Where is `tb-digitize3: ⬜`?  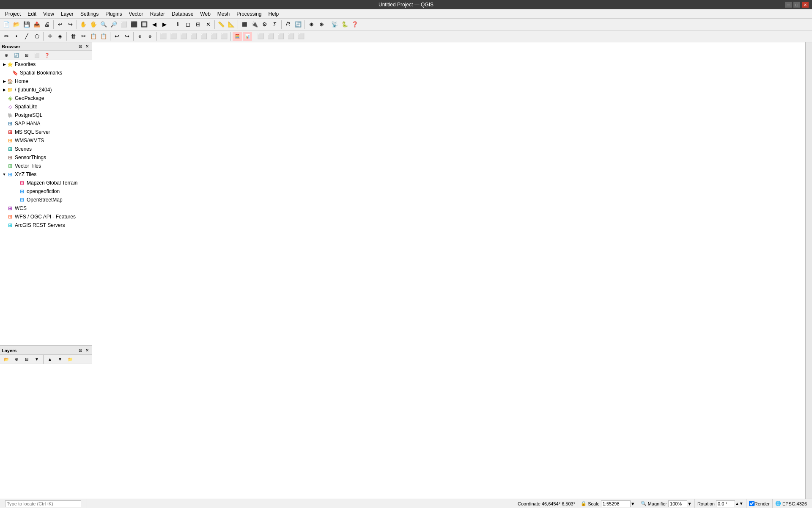 tb-digitize3: ⬜ is located at coordinates (194, 36).